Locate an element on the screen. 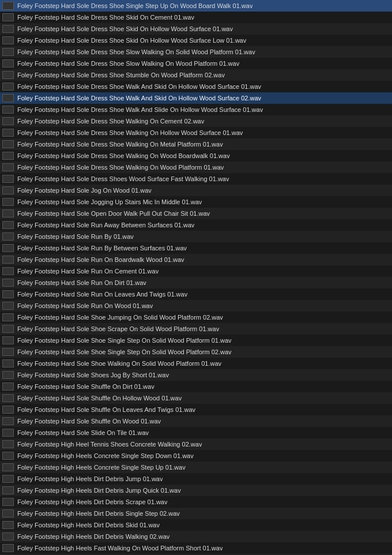  list-item: Foley Footstep Hard Sole Run Away Betwee… is located at coordinates (196, 225).